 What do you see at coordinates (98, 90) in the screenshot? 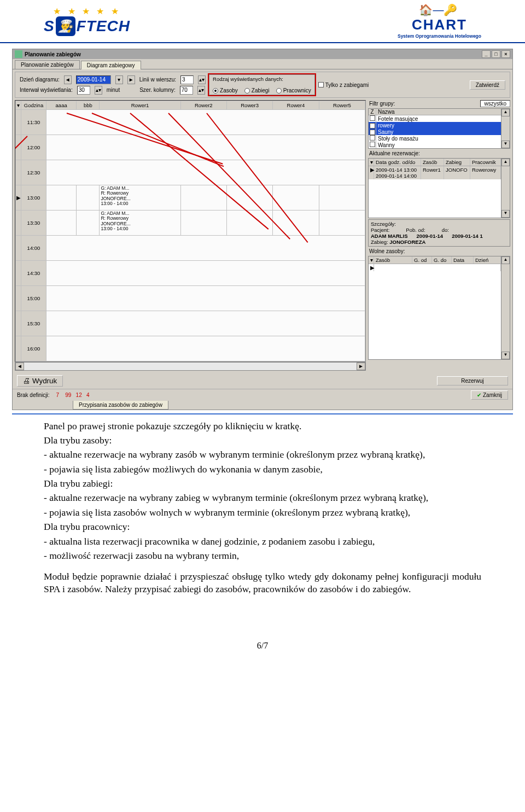
I see `interval-stepper: ▴▾` at bounding box center [98, 90].